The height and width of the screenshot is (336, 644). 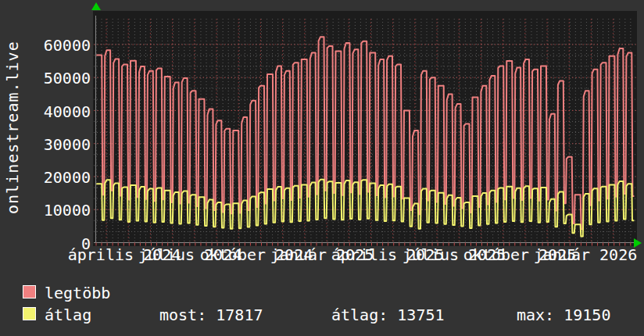 What do you see at coordinates (420, 315) in the screenshot?
I see `stat-avg-value: 13751` at bounding box center [420, 315].